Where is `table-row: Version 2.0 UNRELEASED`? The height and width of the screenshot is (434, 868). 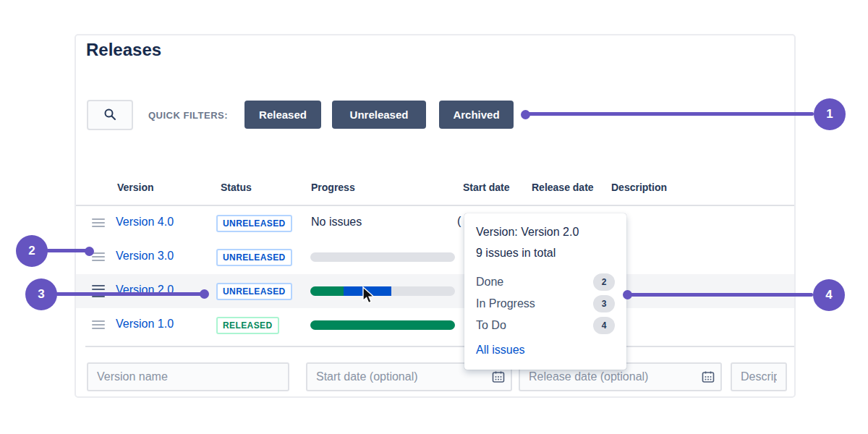 table-row: Version 2.0 UNRELEASED is located at coordinates (435, 291).